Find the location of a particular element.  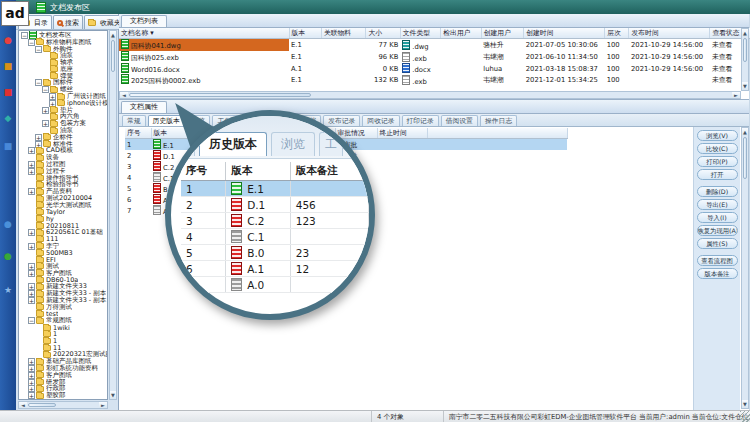

action-button-8: 恢复为现用(A) is located at coordinates (718, 230).